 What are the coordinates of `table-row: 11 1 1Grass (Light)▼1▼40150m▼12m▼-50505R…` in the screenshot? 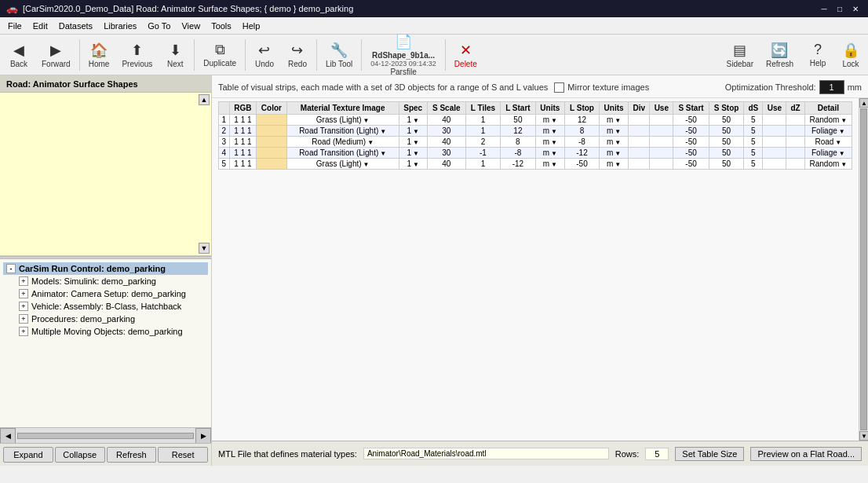 It's located at (535, 120).